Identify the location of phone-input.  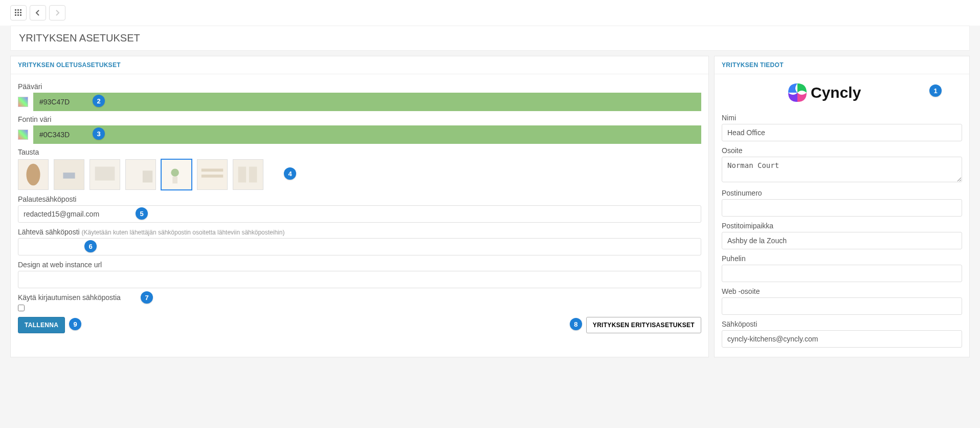
(842, 273).